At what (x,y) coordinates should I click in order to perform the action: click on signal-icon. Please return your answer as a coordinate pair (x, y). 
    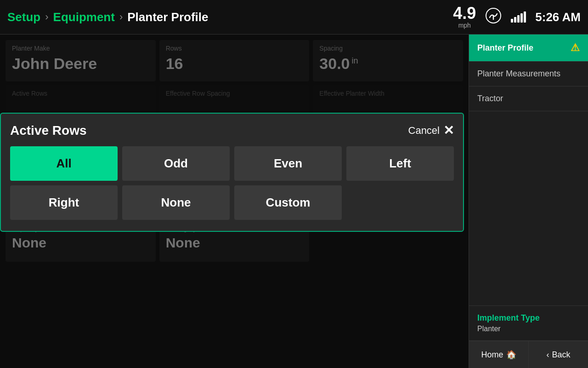
    Looking at the image, I should click on (493, 17).